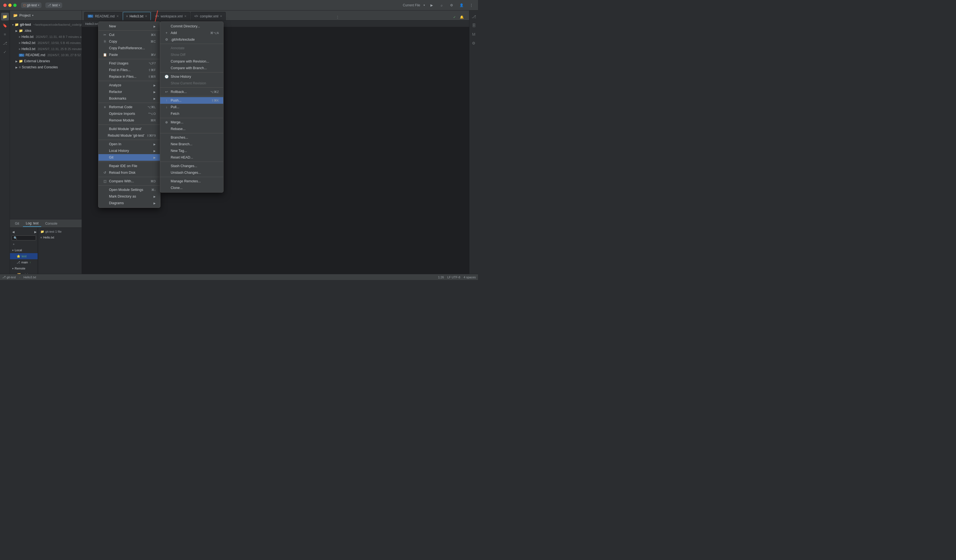  Describe the element at coordinates (46, 67) in the screenshot. I see `tree-item-scratches: ▶ ≡ Scratches and Consoles` at that location.